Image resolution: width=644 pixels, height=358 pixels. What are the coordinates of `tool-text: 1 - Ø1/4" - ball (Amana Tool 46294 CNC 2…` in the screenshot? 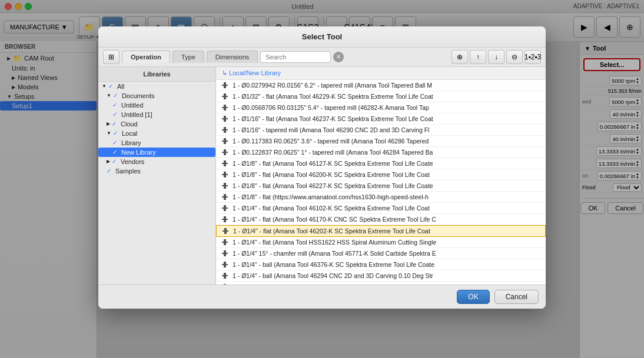 It's located at (387, 276).